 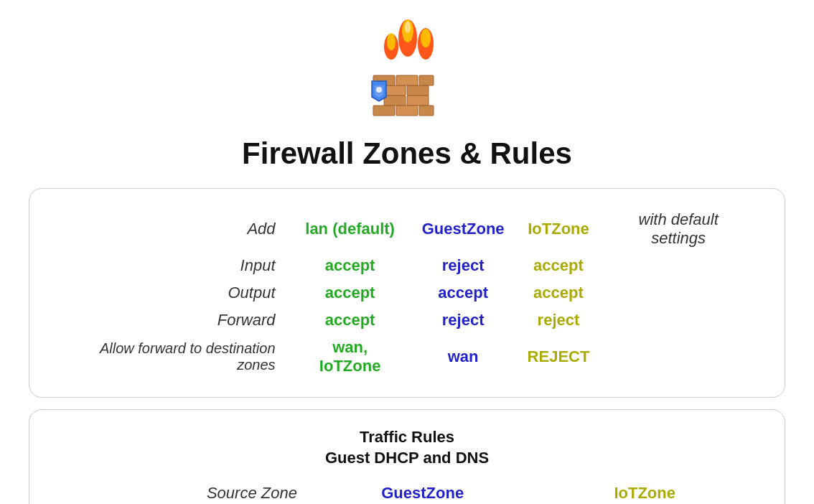 I want to click on zones-row-add: Add lan (default) GuestZone IoTZone with…, so click(x=407, y=229).